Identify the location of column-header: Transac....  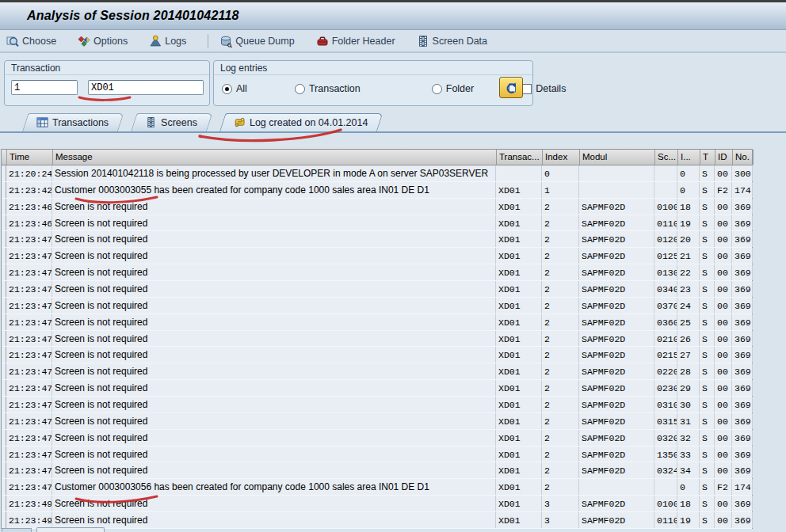
(520, 157).